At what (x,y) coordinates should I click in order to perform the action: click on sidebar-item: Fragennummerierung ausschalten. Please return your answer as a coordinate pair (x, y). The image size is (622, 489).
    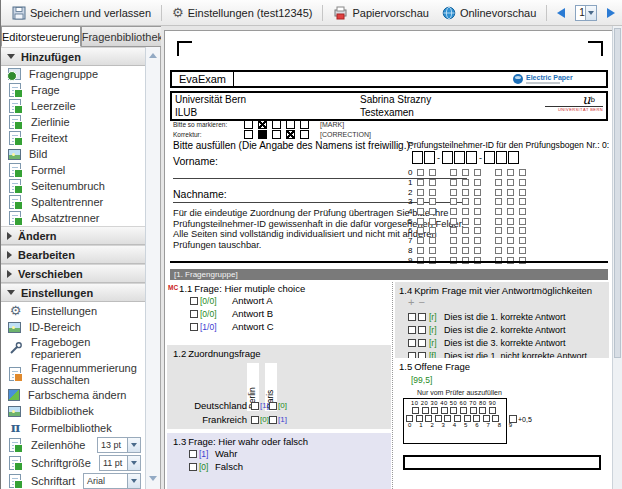
    Looking at the image, I should click on (73, 374).